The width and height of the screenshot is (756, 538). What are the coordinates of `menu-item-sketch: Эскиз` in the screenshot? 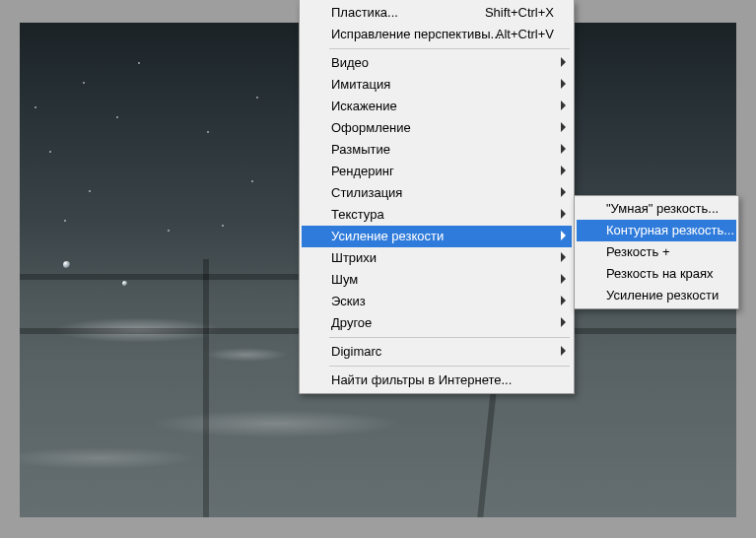 It's located at (437, 302).